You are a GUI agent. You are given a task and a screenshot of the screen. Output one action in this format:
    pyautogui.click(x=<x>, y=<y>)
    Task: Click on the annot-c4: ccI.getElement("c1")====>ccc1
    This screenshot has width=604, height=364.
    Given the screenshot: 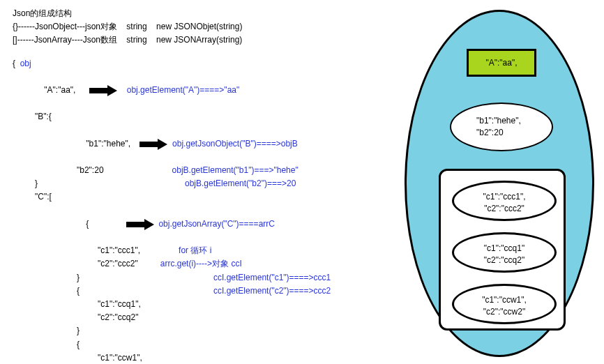 What is the action you would take?
    pyautogui.click(x=272, y=278)
    